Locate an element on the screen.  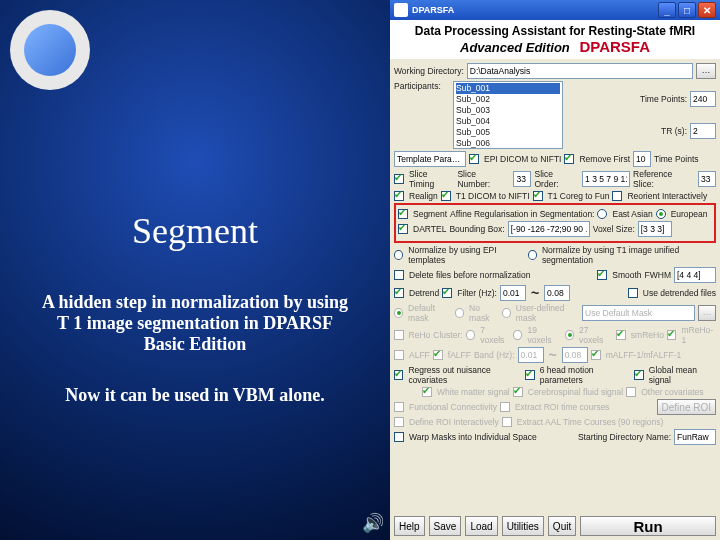
bounding-box-input is located at coordinates (549, 229).